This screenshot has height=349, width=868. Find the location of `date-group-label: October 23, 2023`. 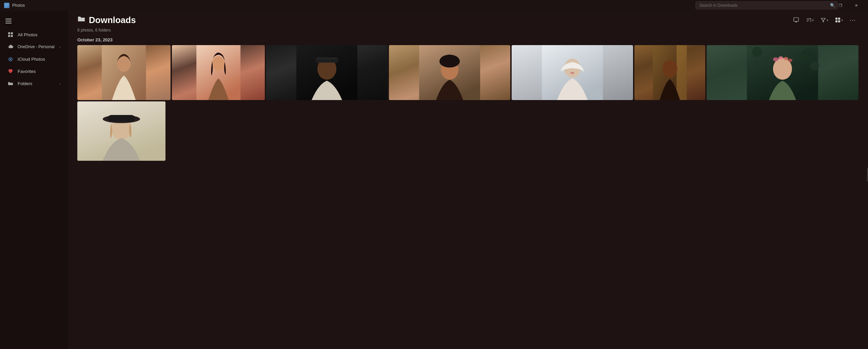

date-group-label: October 23, 2023 is located at coordinates (468, 40).